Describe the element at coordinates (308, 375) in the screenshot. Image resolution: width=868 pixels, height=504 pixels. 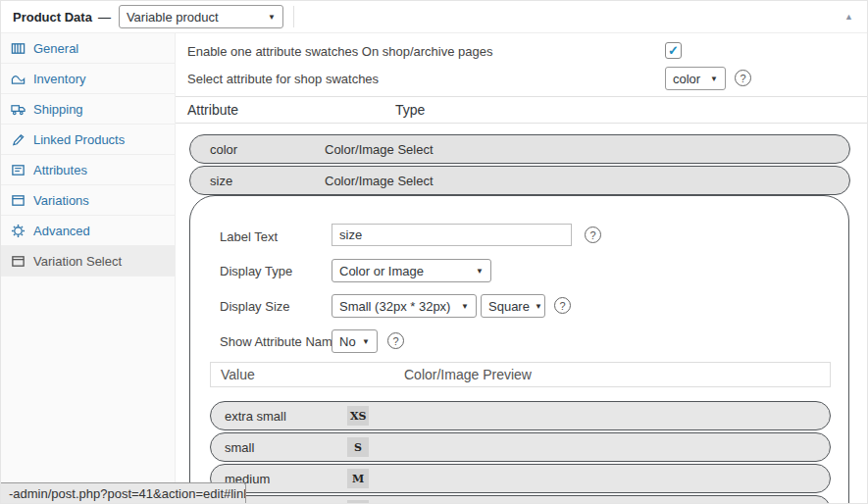
I see `value-column-header: Value` at that location.